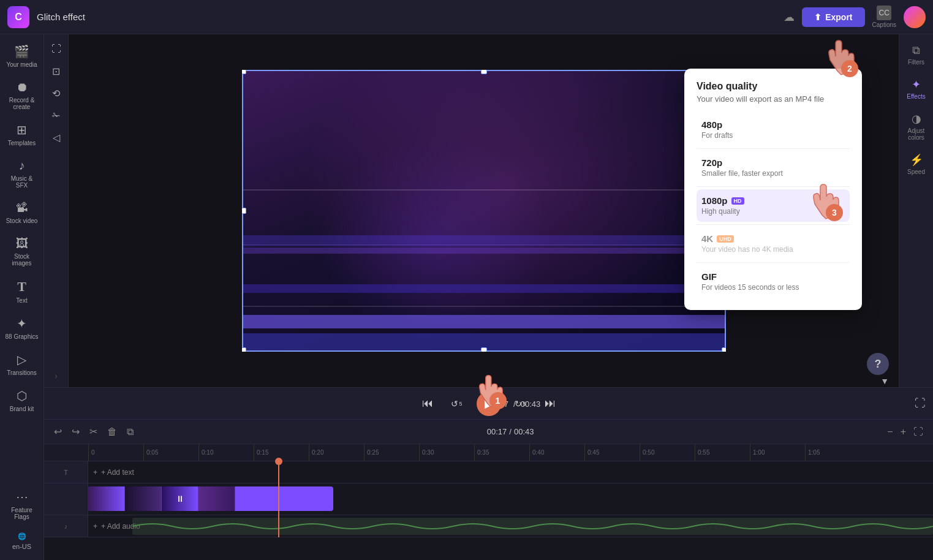  Describe the element at coordinates (66, 472) in the screenshot. I see `text-track-label: T` at that location.